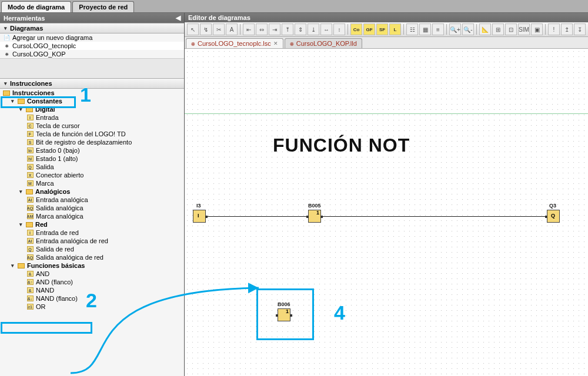 This screenshot has width=588, height=376. I want to click on tree-item: hiEstado 1 (alto), so click(92, 159).